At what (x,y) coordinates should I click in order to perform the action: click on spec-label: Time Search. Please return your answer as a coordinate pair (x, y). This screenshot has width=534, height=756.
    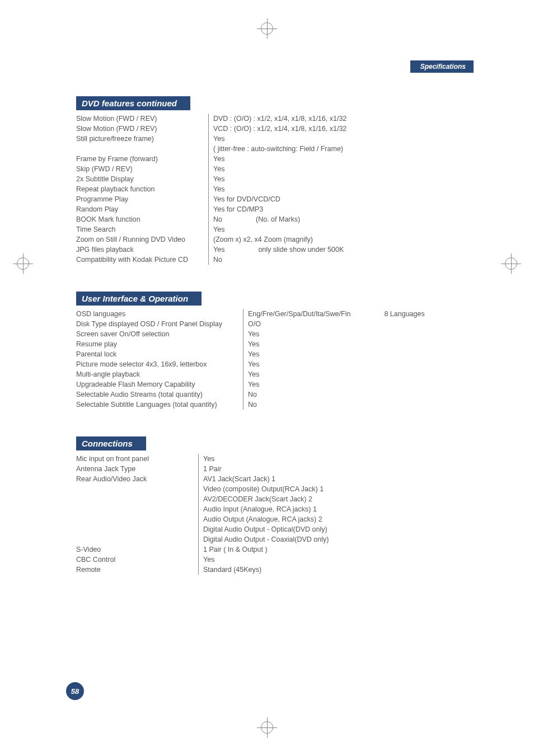
    Looking at the image, I should click on (140, 229).